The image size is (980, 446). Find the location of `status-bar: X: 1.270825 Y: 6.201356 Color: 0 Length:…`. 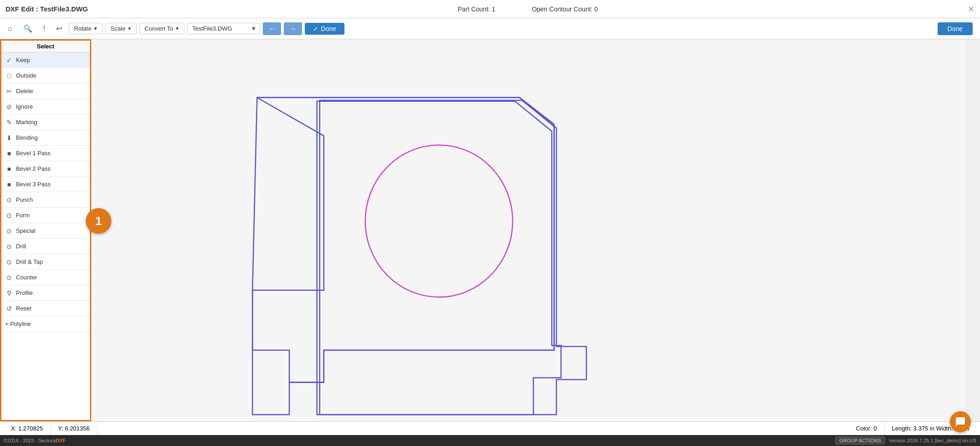

status-bar: X: 1.270825 Y: 6.201356 Color: 0 Length:… is located at coordinates (490, 428).